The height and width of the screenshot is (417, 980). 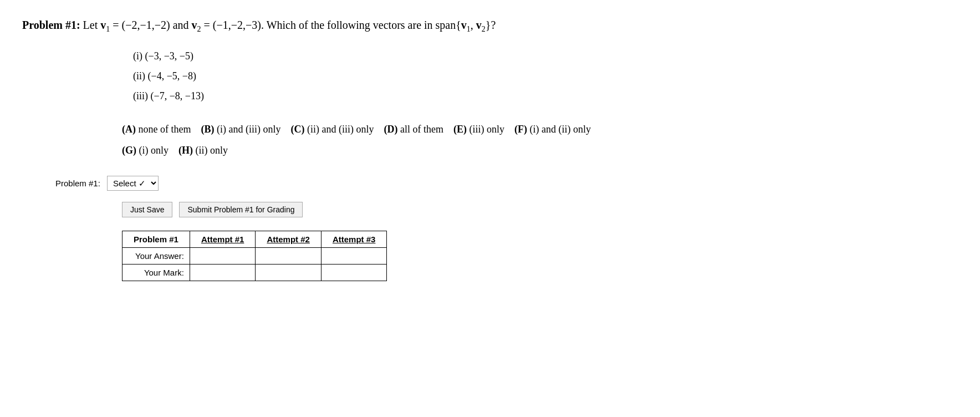 I want to click on table-header-attempt2: Attempt #2, so click(x=288, y=240).